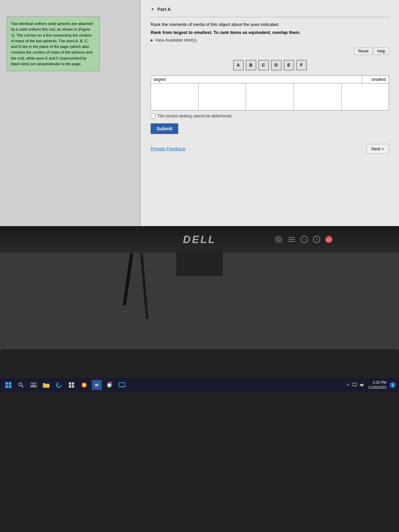  Describe the element at coordinates (46, 385) in the screenshot. I see `file-explorer-icon` at that location.